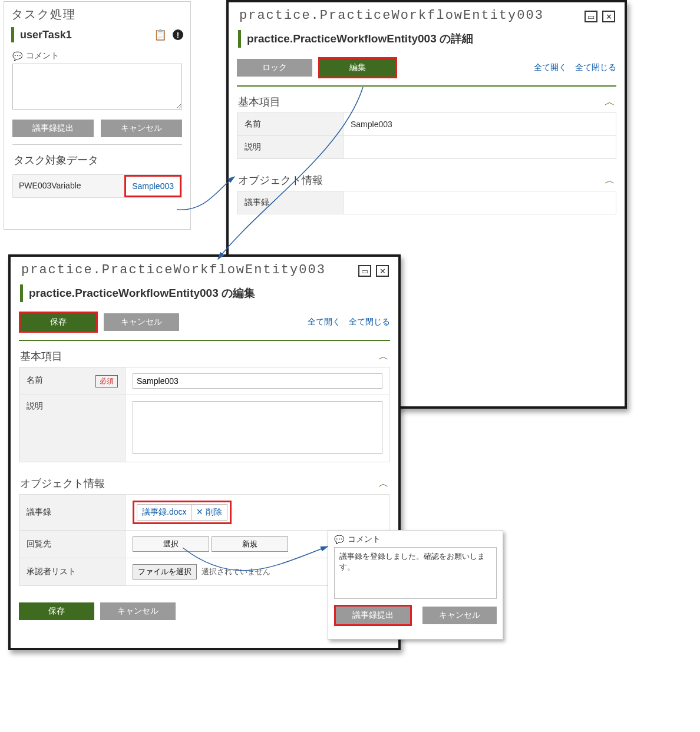 The height and width of the screenshot is (732, 700). Describe the element at coordinates (427, 203) in the screenshot. I see `object-table: 議事録` at that location.